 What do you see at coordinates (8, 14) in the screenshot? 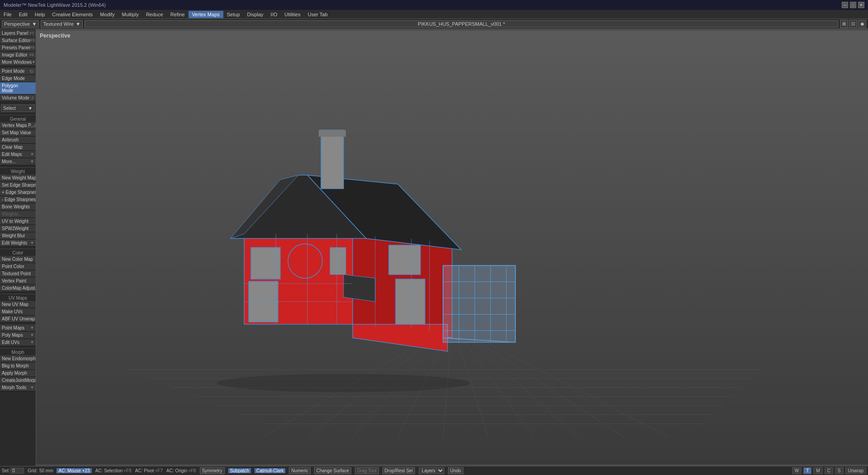
I see `menu-file: File` at bounding box center [8, 14].